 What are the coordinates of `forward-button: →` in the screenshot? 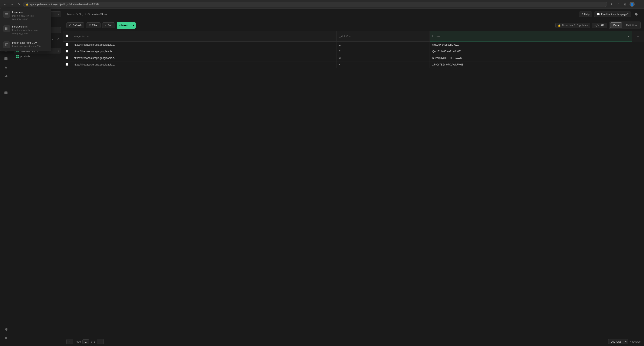 It's located at (12, 4).